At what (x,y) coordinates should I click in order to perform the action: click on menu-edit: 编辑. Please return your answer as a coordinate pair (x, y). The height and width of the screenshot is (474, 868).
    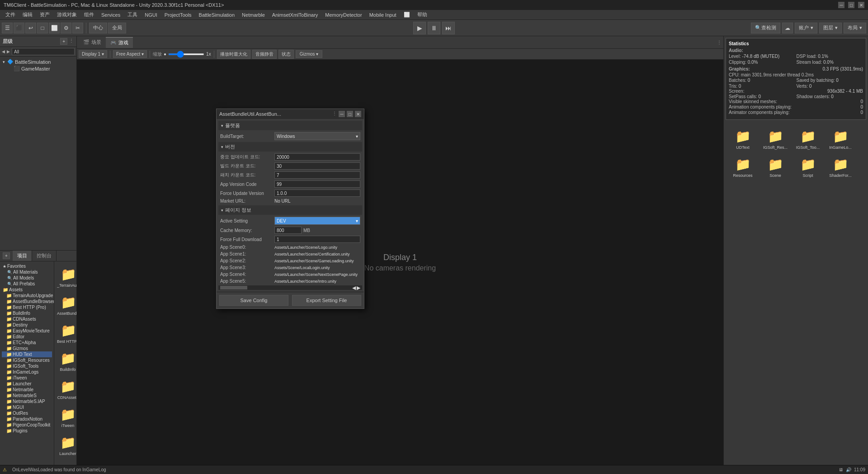
    Looking at the image, I should click on (28, 14).